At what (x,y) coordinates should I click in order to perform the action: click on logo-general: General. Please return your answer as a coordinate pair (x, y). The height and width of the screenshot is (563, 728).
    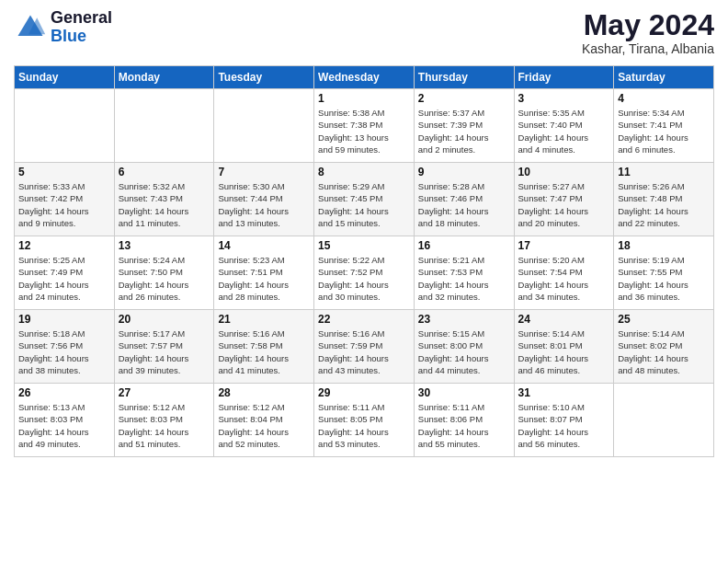
    Looking at the image, I should click on (81, 17).